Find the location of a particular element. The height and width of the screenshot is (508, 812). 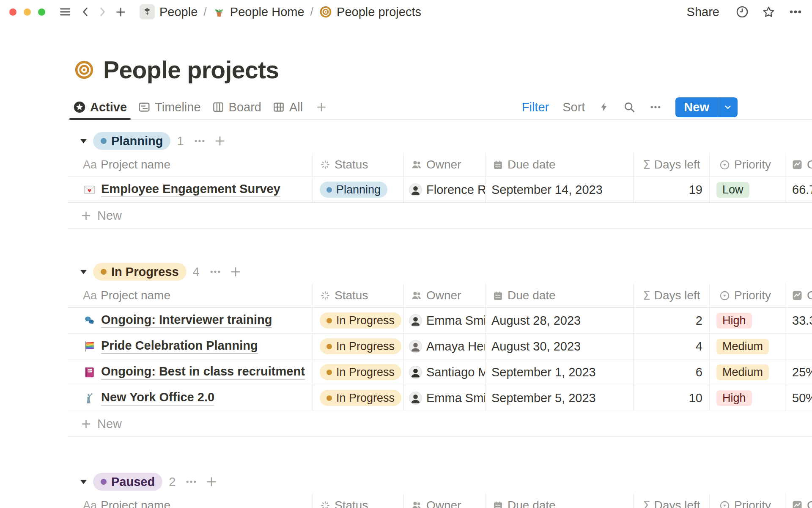

updates-clock-icon is located at coordinates (742, 12).